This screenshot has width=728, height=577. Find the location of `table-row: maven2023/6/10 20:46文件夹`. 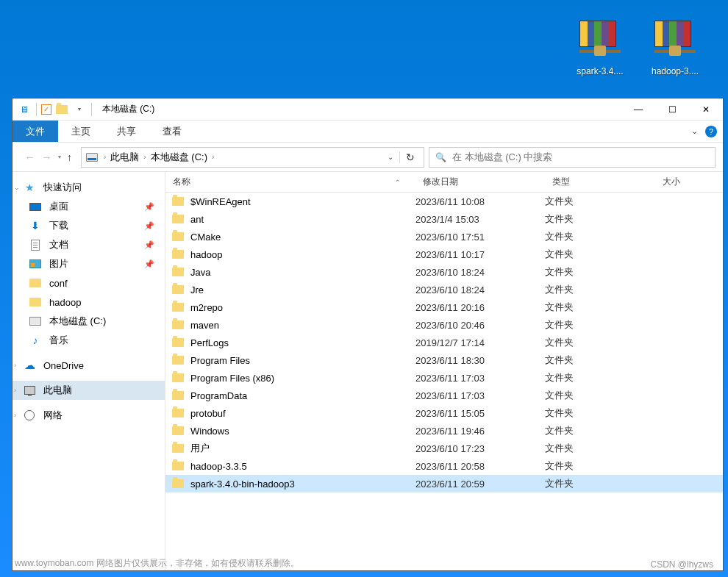

table-row: maven2023/6/10 20:46文件夹 is located at coordinates (444, 325).